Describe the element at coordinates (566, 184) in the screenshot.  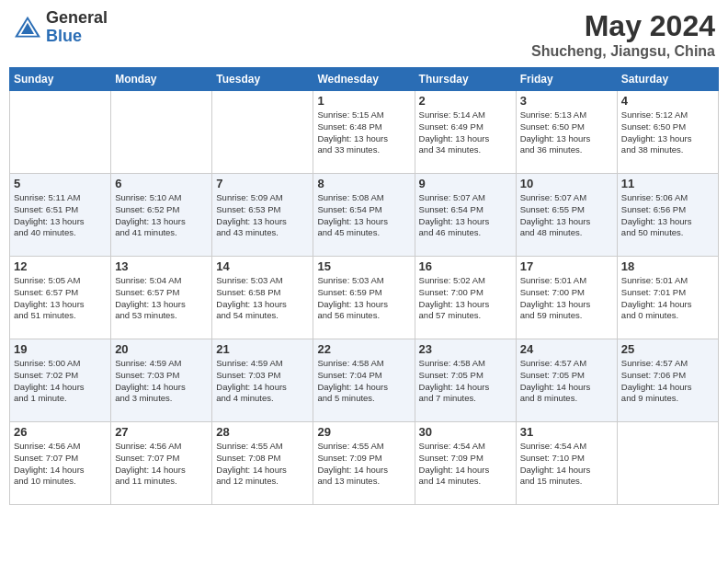
I see `day-number: 10` at that location.